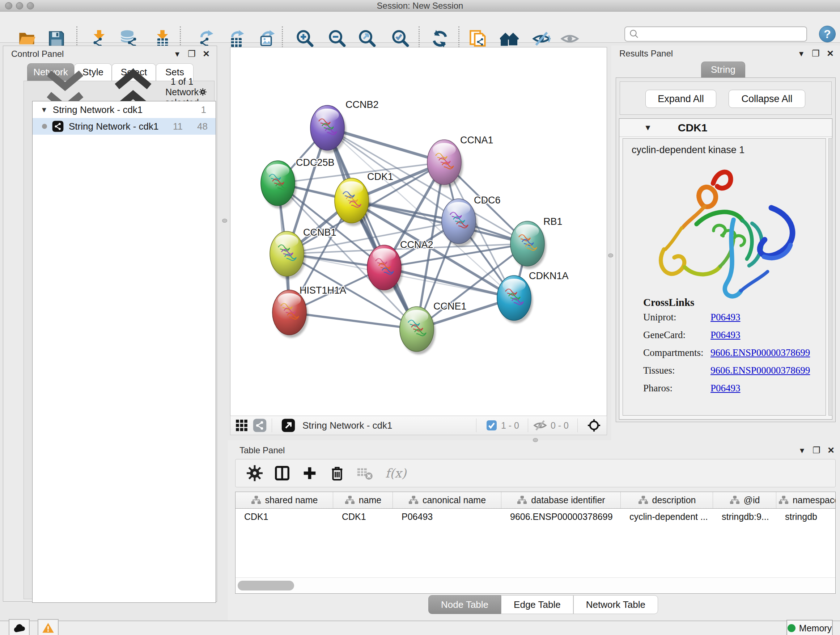 This screenshot has width=840, height=635. What do you see at coordinates (542, 39) in the screenshot?
I see `hide-selected-button` at bounding box center [542, 39].